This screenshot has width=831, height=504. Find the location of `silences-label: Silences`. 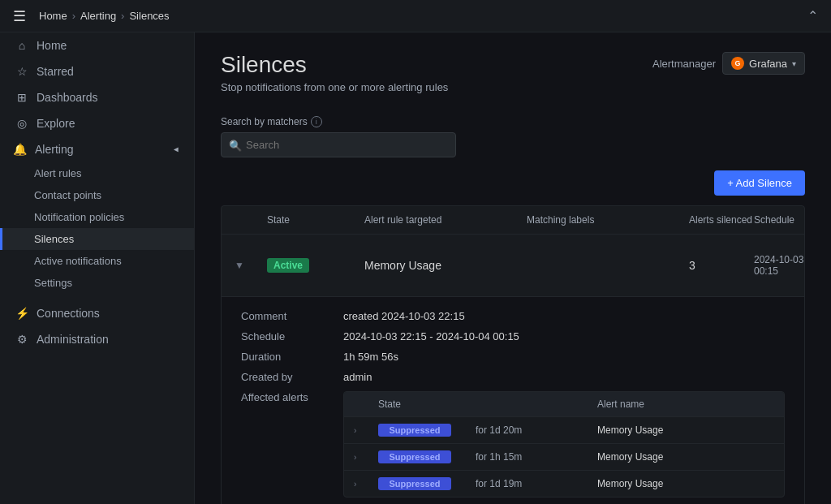

silences-label: Silences is located at coordinates (54, 239).